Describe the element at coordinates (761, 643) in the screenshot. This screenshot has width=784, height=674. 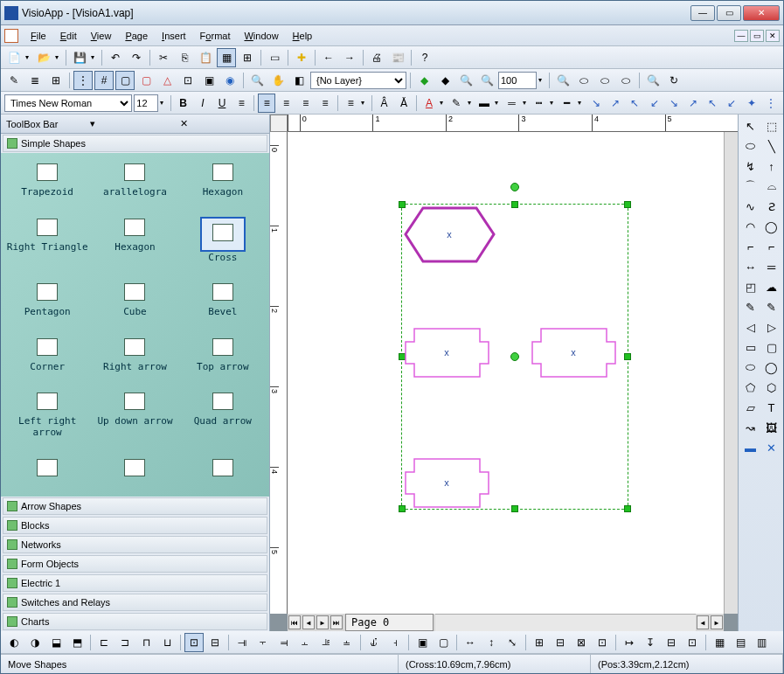
I see `bt-layout3: ▥` at that location.